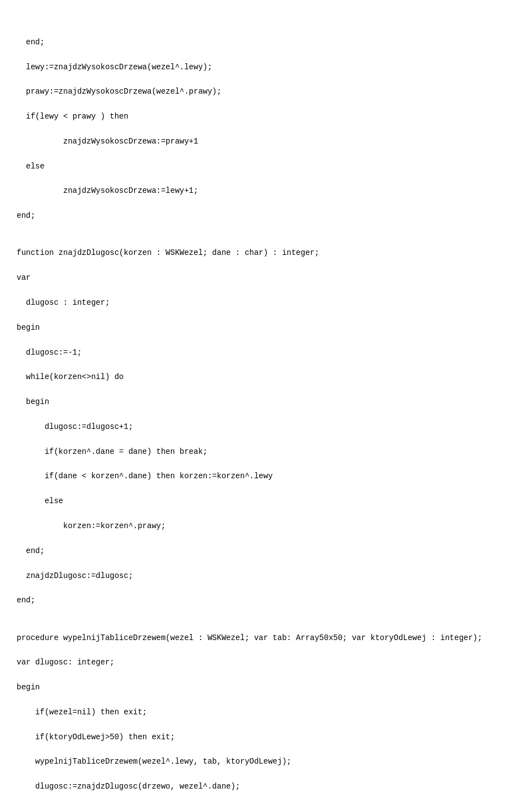 The image size is (532, 798). I want to click on code-line: dlugosc:=znajdzDlugosc(drzewo, wezel^.da…, so click(266, 786).